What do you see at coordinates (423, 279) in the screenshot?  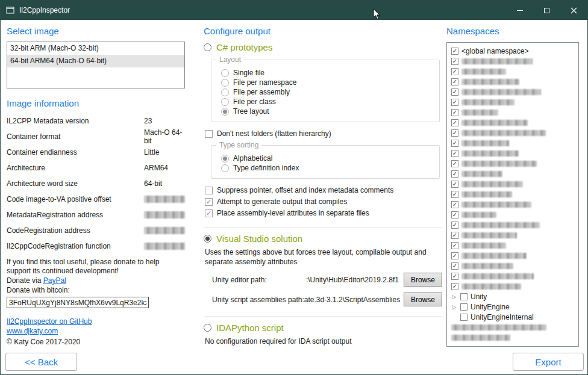 I see `browse-editor-path-button: Browse` at bounding box center [423, 279].